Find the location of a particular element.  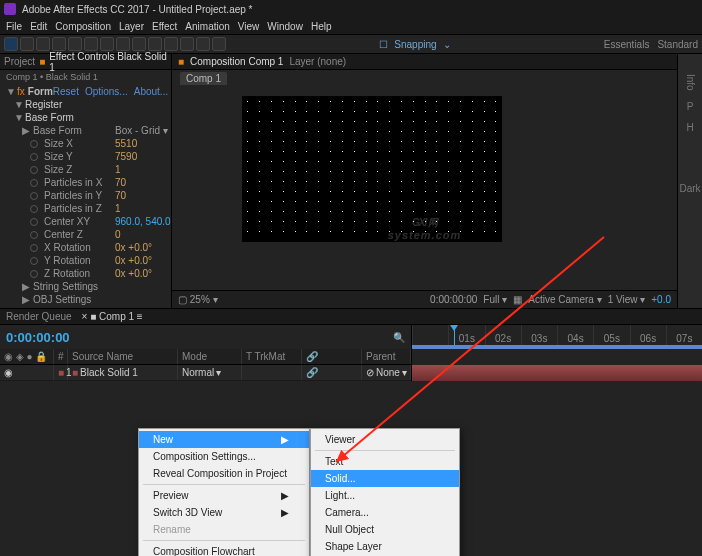

tab-project: Project is located at coordinates (20, 62).